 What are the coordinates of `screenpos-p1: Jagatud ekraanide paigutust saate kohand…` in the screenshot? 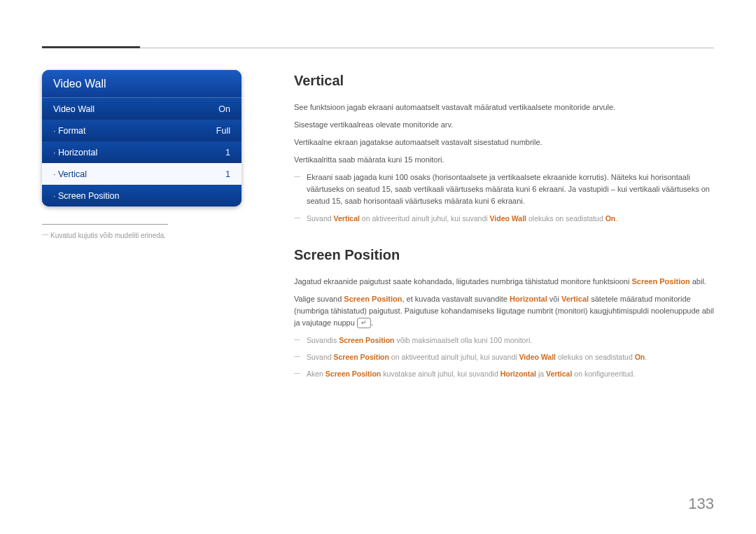 It's located at (504, 281).